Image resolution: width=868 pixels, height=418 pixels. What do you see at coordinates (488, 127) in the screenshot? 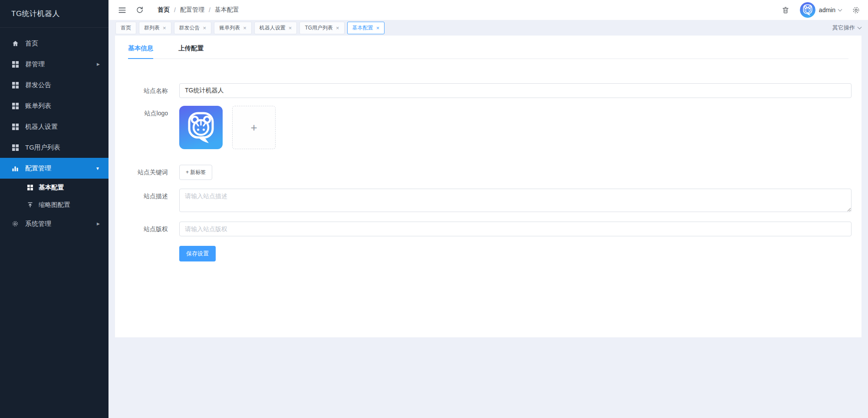
I see `form-row-site-logo: 站点logo` at bounding box center [488, 127].